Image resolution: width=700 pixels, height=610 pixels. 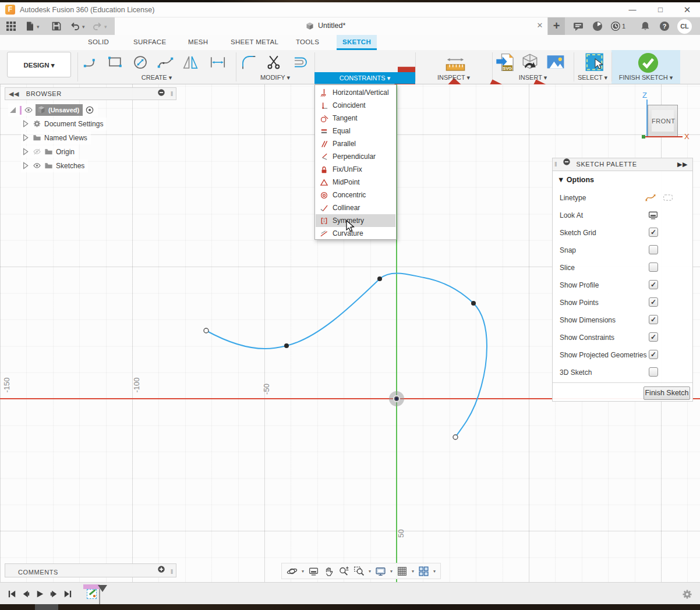 What do you see at coordinates (355, 105) in the screenshot?
I see `menu-item-coincident: Coincident` at bounding box center [355, 105].